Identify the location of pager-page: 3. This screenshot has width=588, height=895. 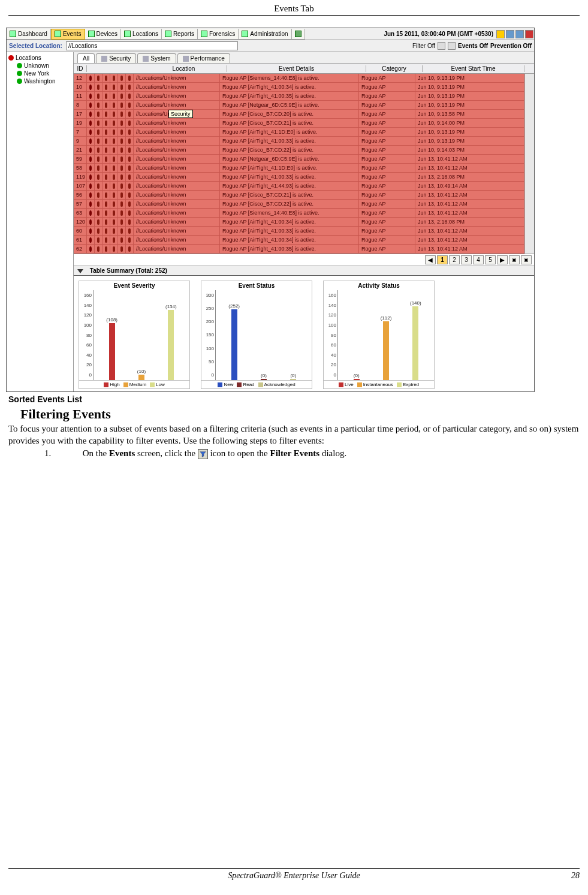
(466, 260).